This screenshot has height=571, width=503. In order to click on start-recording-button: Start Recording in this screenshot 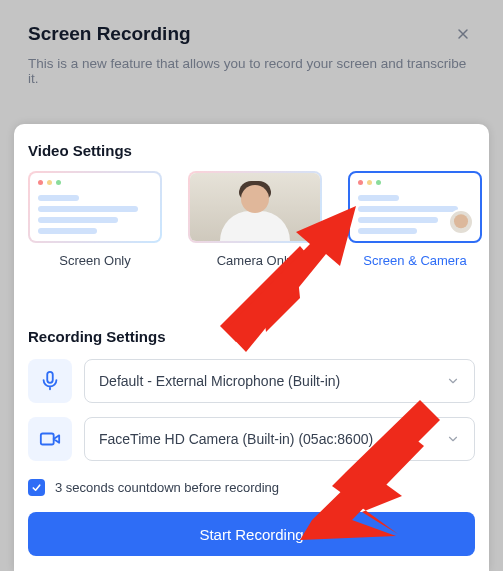, I will do `click(252, 534)`.